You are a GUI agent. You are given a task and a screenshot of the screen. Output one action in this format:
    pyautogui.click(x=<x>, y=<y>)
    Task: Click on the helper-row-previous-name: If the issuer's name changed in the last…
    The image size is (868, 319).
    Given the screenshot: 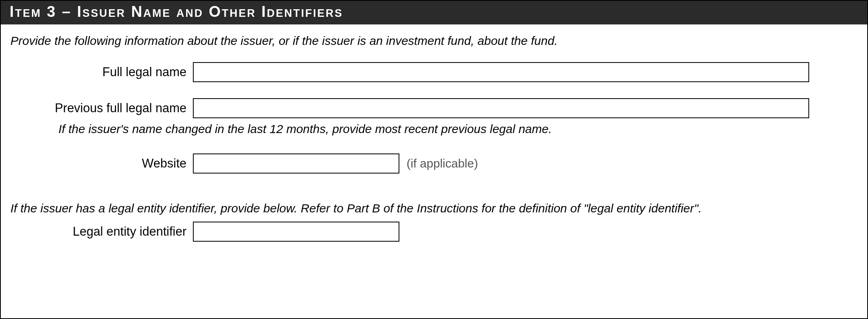 What is the action you would take?
    pyautogui.click(x=434, y=129)
    